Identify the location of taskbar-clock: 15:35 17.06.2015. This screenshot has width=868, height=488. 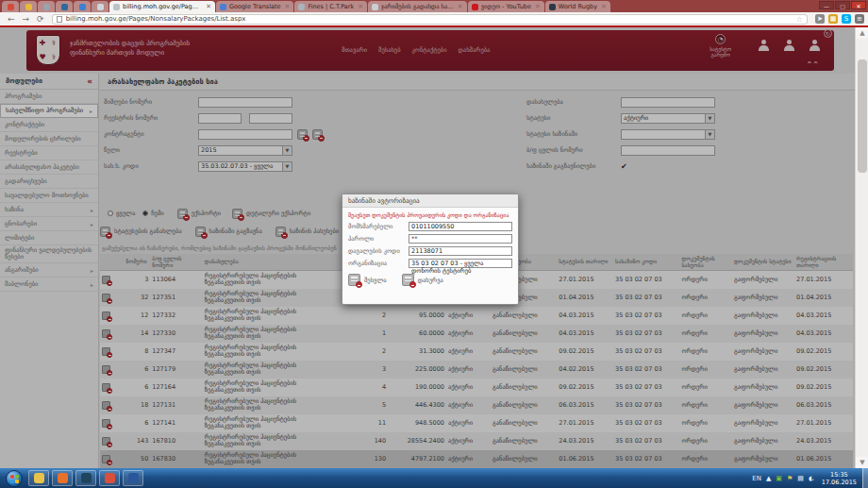
(840, 479).